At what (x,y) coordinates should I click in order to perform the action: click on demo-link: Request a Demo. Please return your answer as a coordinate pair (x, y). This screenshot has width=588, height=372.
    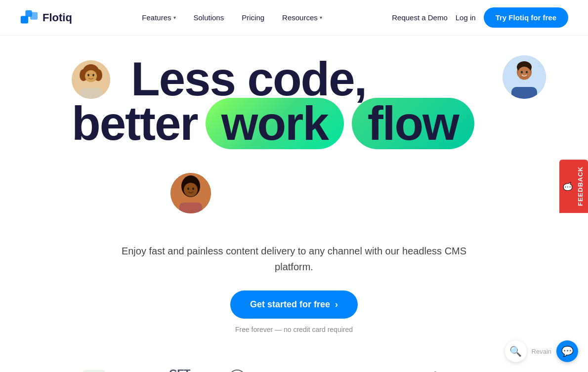
    Looking at the image, I should click on (420, 18).